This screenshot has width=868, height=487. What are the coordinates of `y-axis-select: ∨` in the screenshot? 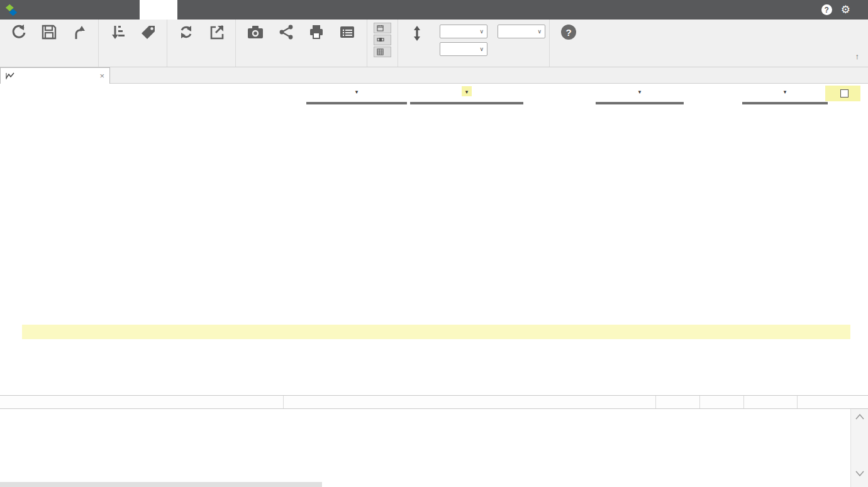 It's located at (521, 31).